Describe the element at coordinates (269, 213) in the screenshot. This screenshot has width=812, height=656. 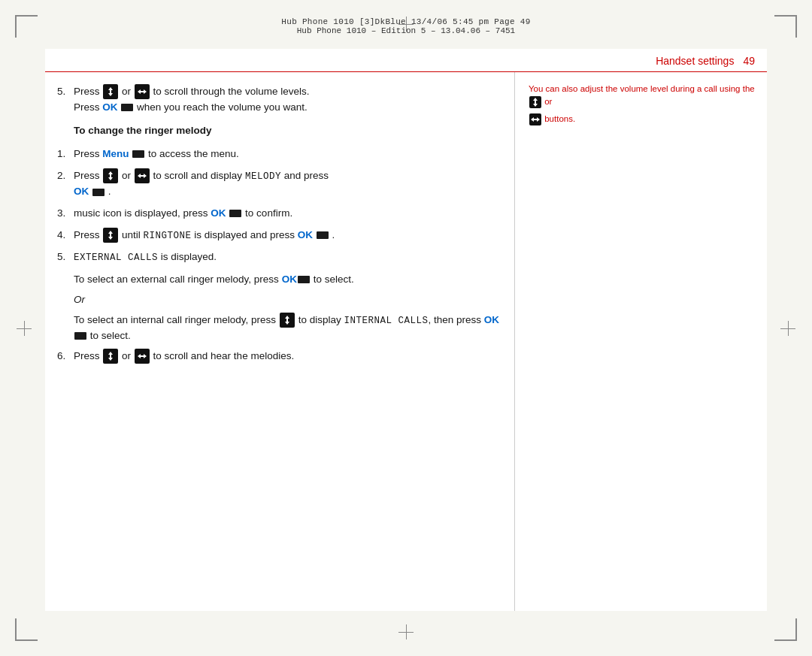
I see `step3-rest: to confirm.` at that location.